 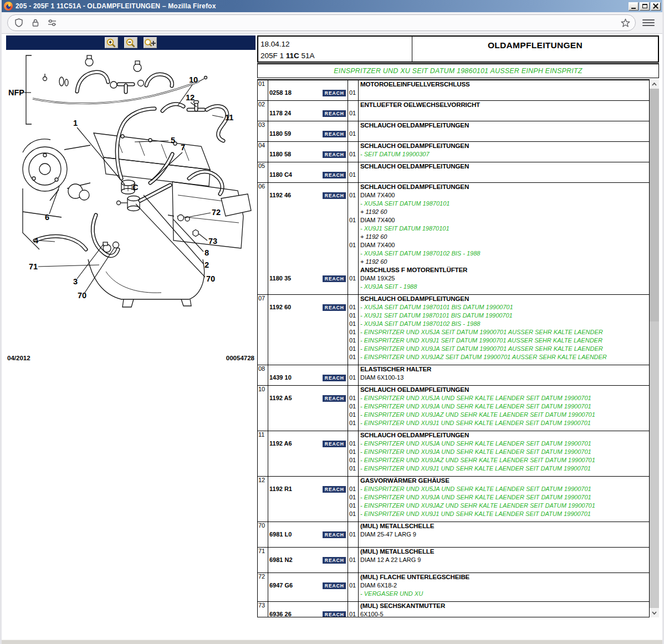 What do you see at coordinates (150, 43) in the screenshot?
I see `zoom-pan-button` at bounding box center [150, 43].